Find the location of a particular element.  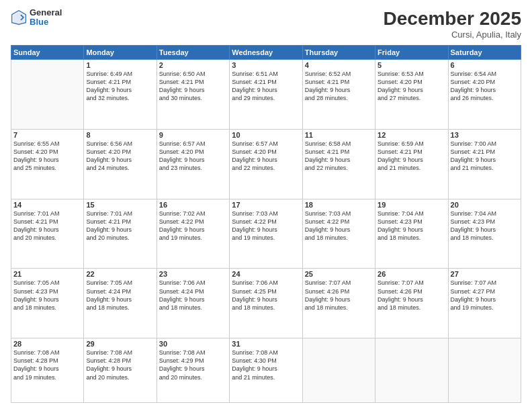

table-row: 25Sunrise: 7:07 AM Sunset: 4:26 PM Dayli… is located at coordinates (339, 304).